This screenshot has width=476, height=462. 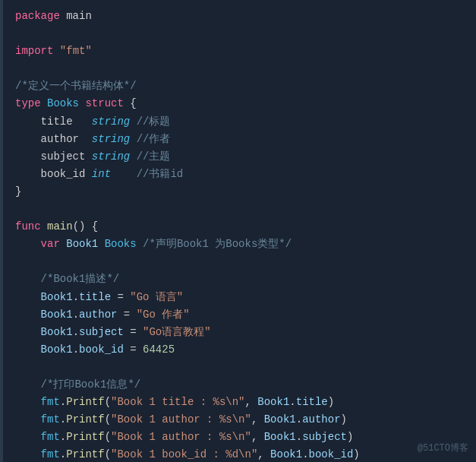 What do you see at coordinates (2, 231) in the screenshot?
I see `left-bar` at bounding box center [2, 231].